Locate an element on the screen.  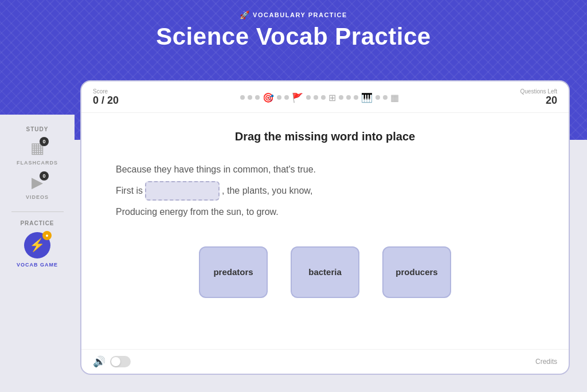
videos-label: VIDEOS is located at coordinates (37, 197).